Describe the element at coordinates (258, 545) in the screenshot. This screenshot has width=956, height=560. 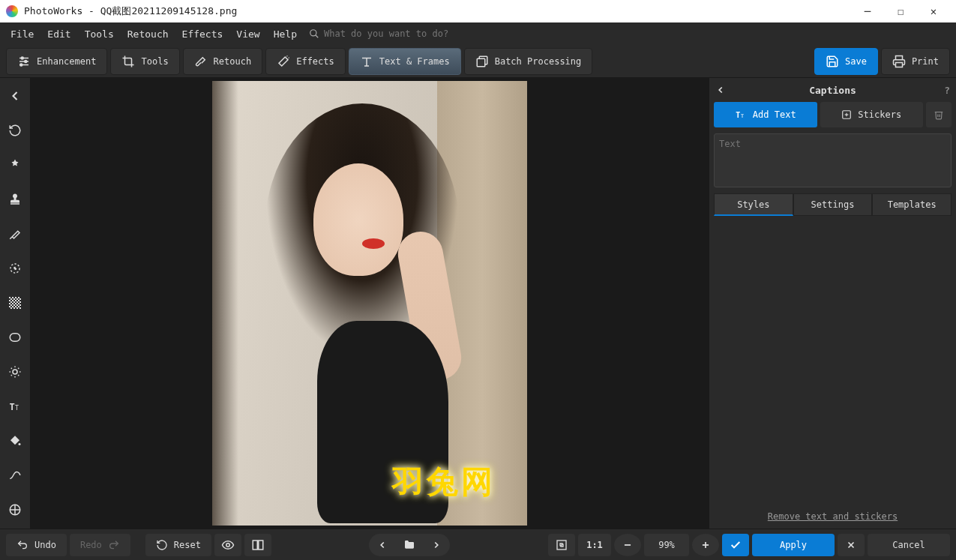
I see `compare-button` at that location.